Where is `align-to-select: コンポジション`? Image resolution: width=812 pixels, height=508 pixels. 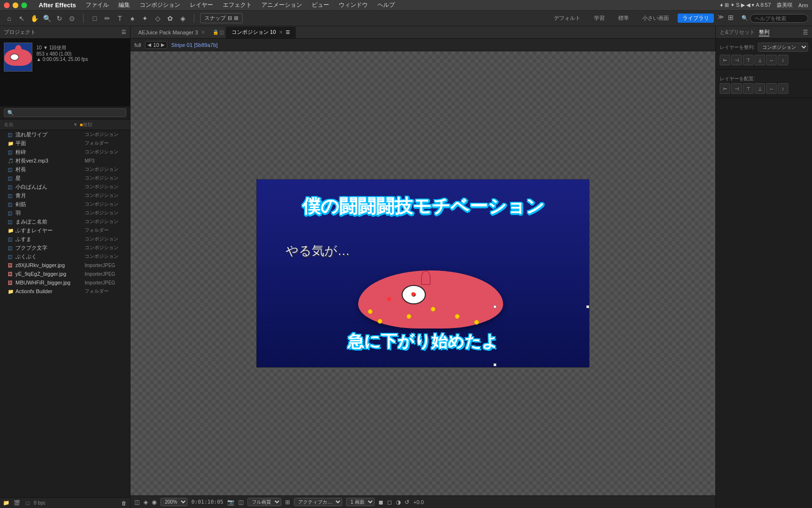
align-to-select: コンポジション is located at coordinates (783, 47).